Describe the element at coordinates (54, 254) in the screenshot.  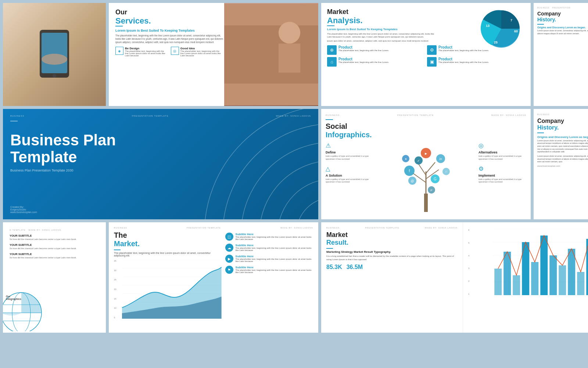
I see `slide8-title3: YOUR SUBTITLE` at that location.